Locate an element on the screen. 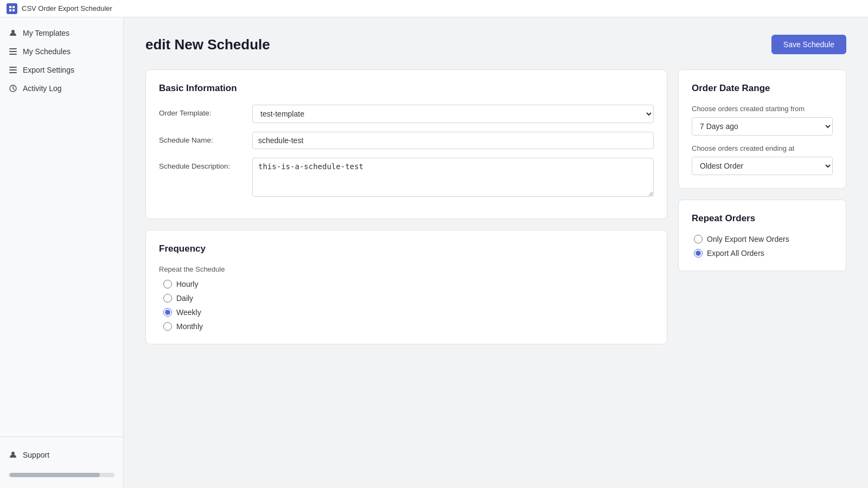  right-column: Order Date Range Choose orders created s… is located at coordinates (762, 207).